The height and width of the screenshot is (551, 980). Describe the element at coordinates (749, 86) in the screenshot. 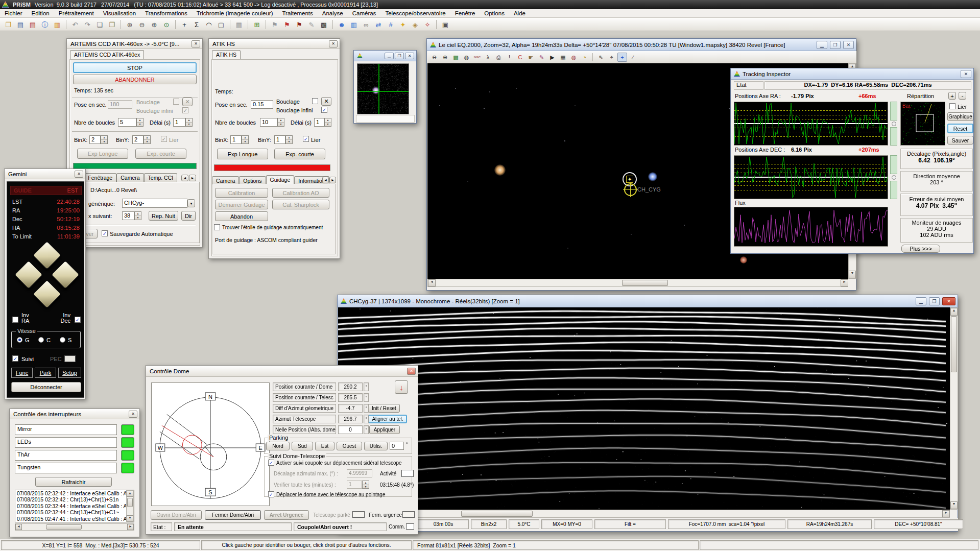

I see `tracking-state-combo: Etat` at that location.